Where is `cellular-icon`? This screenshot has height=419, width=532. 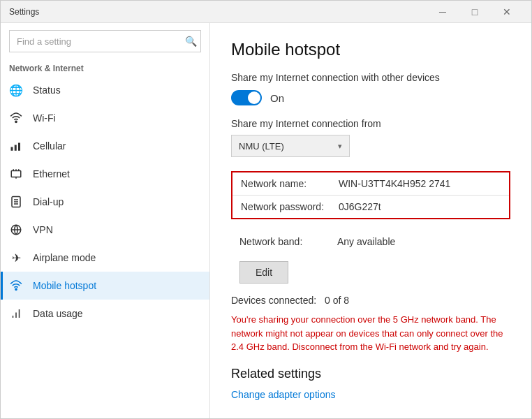
cellular-icon is located at coordinates (16, 146).